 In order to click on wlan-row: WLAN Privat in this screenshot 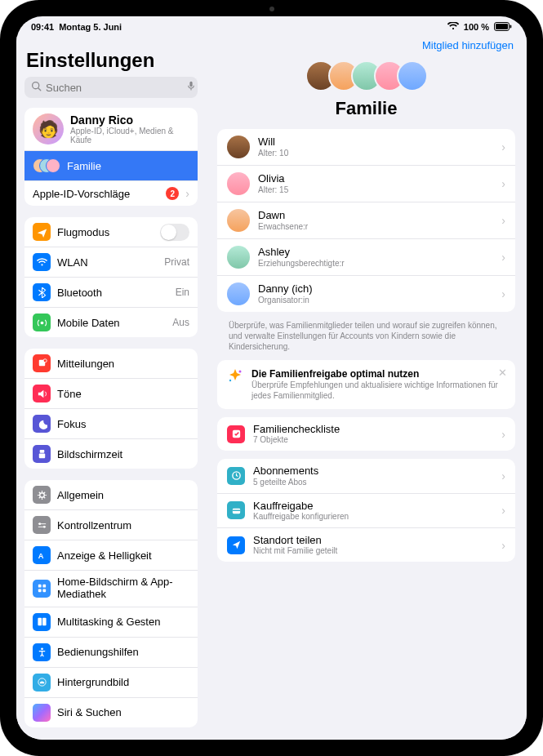, I will do `click(111, 261)`.